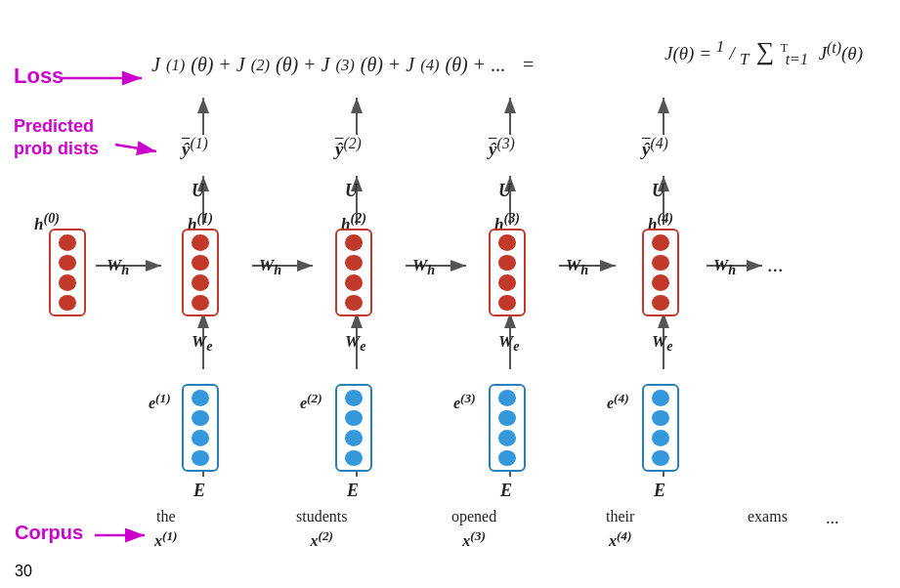  Describe the element at coordinates (348, 147) in the screenshot. I see `yhat2-label: ŷ(2)` at that location.